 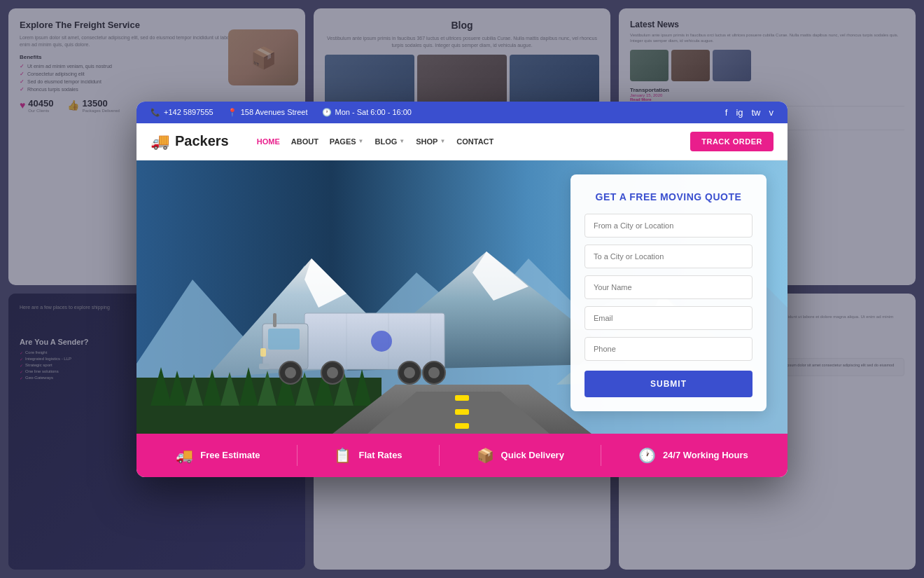 What do you see at coordinates (739, 112) in the screenshot?
I see `instagram-icon: ig` at bounding box center [739, 112].